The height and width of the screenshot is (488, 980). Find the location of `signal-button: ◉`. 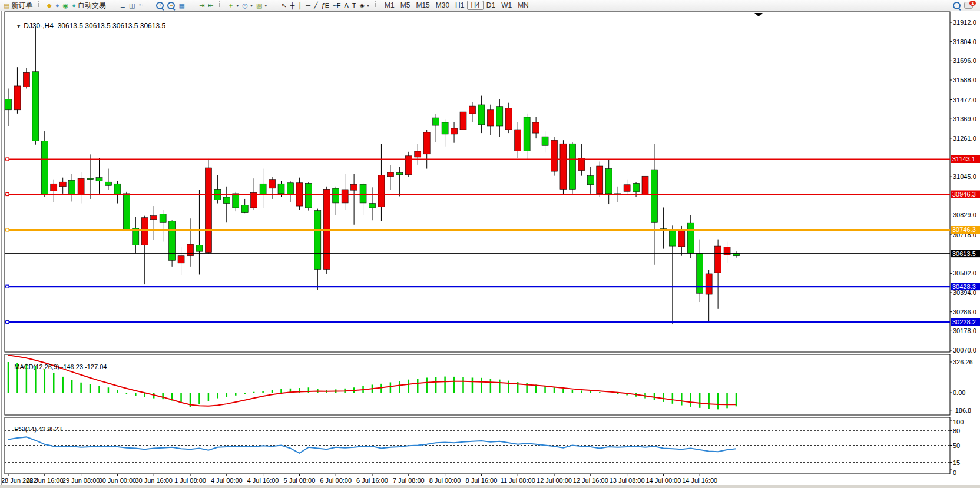

signal-button: ◉ is located at coordinates (66, 5).